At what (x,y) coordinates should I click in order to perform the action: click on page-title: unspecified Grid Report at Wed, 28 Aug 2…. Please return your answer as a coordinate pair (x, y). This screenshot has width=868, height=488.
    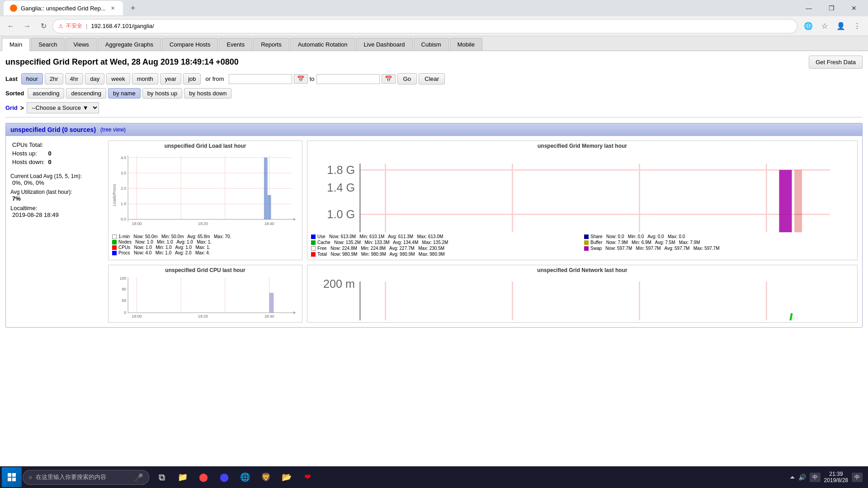
    Looking at the image, I should click on (122, 62).